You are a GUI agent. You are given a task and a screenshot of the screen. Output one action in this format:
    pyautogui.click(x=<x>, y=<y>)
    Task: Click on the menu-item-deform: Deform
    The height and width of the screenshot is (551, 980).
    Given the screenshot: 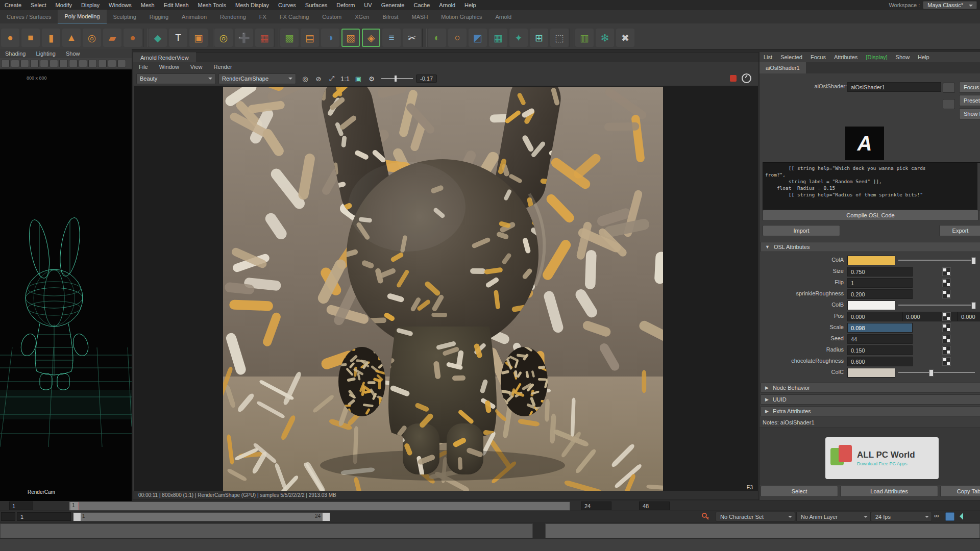 What is the action you would take?
    pyautogui.click(x=346, y=5)
    